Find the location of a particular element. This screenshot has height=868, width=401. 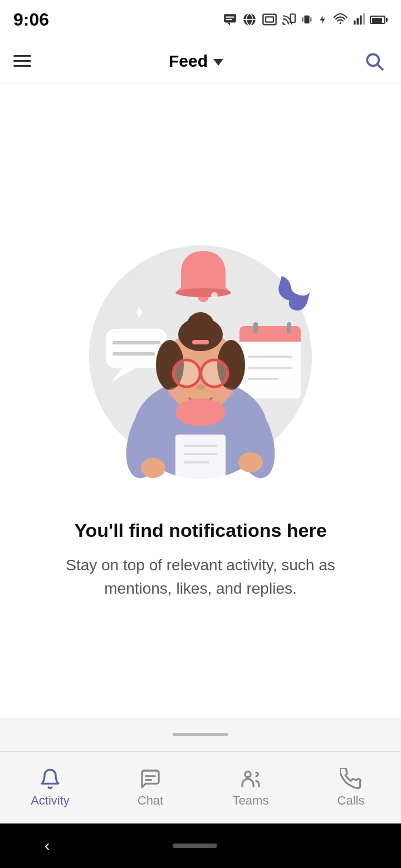

home-indicator is located at coordinates (195, 846).